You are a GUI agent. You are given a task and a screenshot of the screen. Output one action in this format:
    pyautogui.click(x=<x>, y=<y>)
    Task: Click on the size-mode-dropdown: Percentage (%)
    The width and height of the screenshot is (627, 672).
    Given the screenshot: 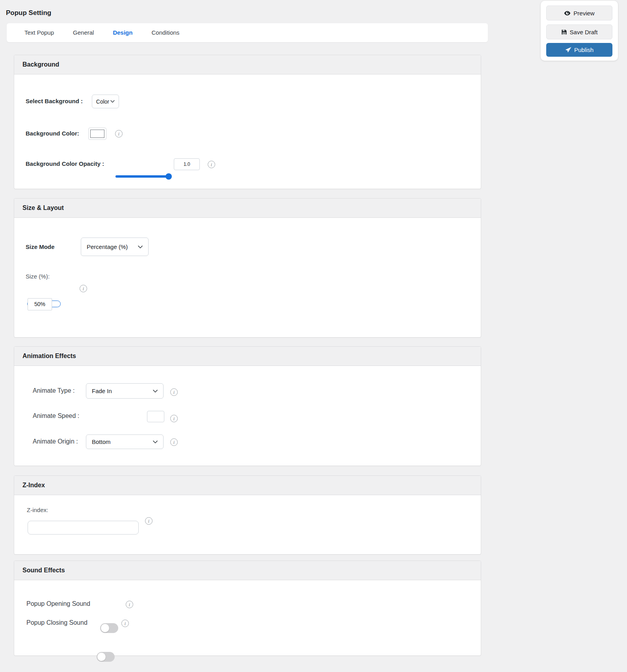 What is the action you would take?
    pyautogui.click(x=115, y=247)
    